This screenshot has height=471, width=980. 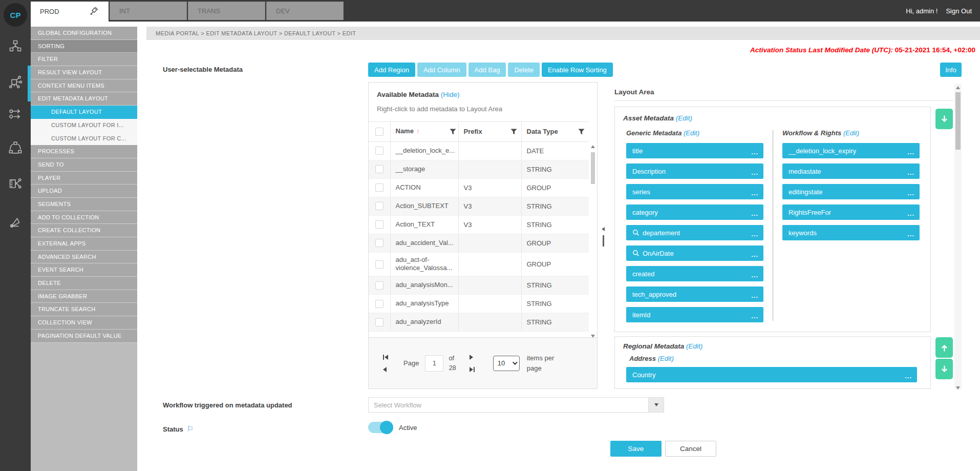 What do you see at coordinates (84, 323) in the screenshot?
I see `sidebar-item-collection-view: COLLECTION VIEW` at bounding box center [84, 323].